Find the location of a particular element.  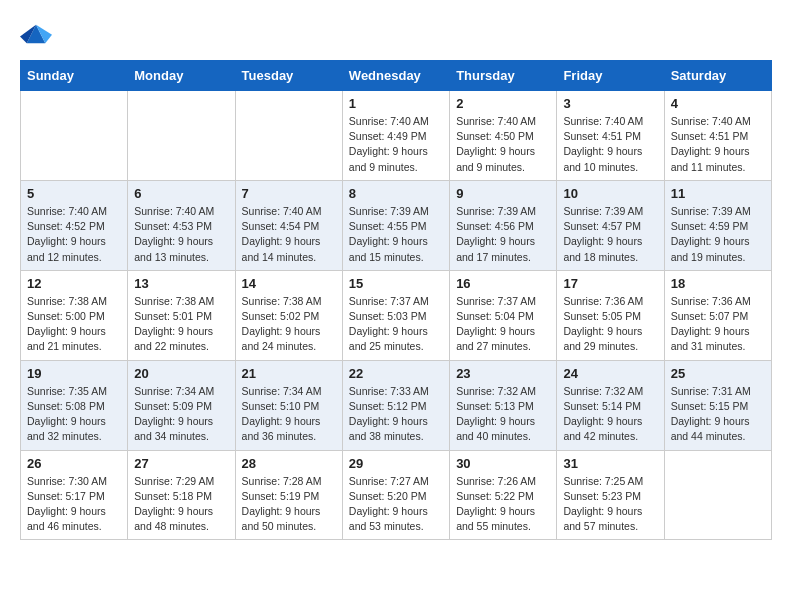

calendar-cell: 5Sunrise: 7:40 AMSunset: 4:52 PMDaylight… is located at coordinates (74, 225).